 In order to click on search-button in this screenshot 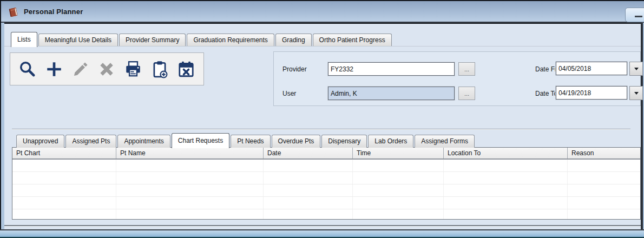, I will do `click(28, 69)`.